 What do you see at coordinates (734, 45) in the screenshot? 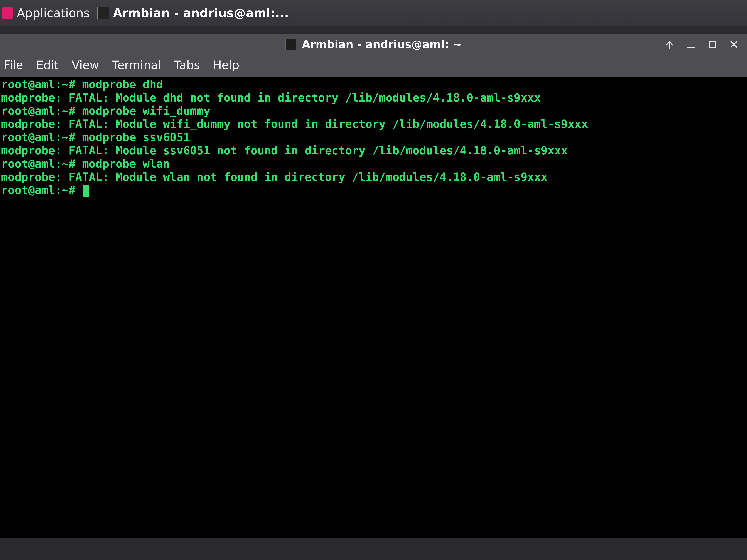
I see `window-close-button` at bounding box center [734, 45].